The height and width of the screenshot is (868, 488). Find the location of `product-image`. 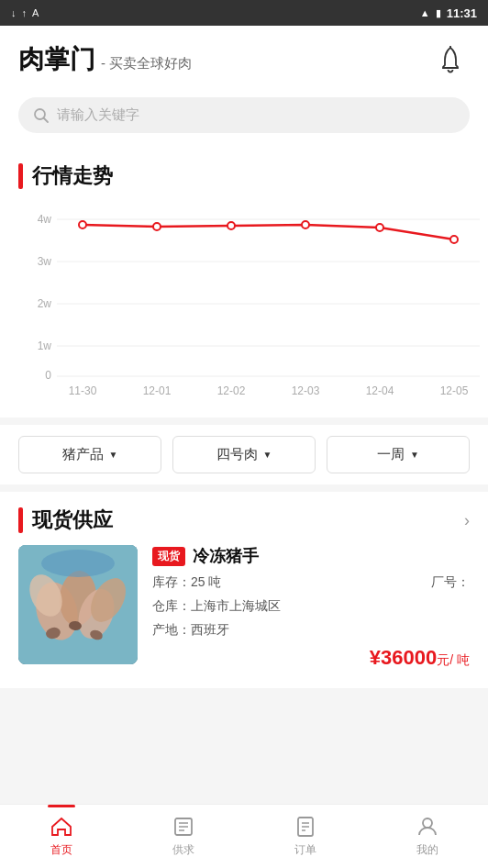

product-image is located at coordinates (78, 605).